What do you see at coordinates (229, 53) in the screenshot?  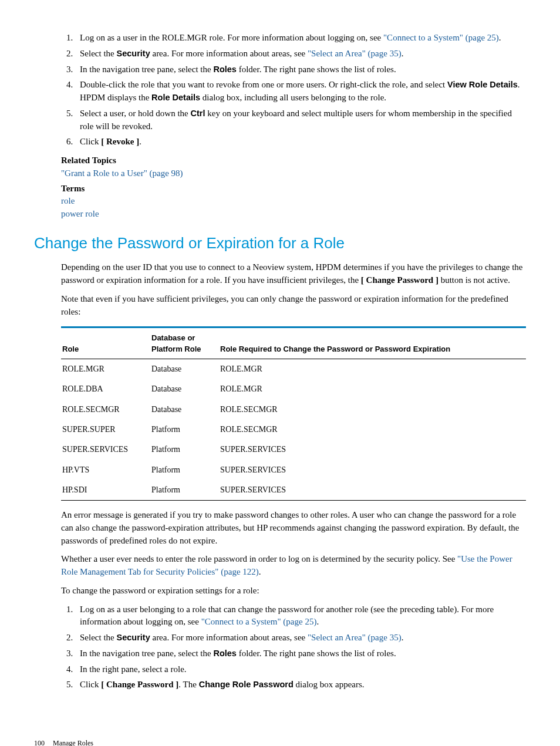 I see `step-2-c: area. For more information about areas, …` at bounding box center [229, 53].